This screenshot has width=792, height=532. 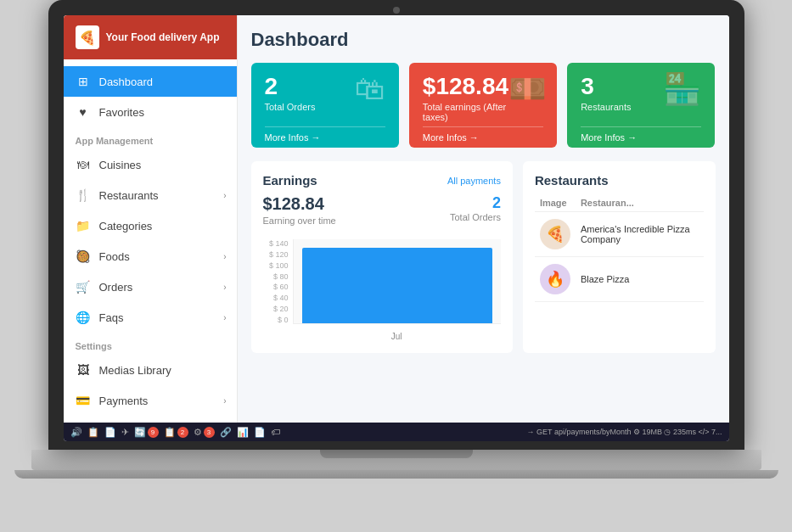 What do you see at coordinates (555, 234) in the screenshot?
I see `restaurant-img-cell: 🍕` at bounding box center [555, 234].